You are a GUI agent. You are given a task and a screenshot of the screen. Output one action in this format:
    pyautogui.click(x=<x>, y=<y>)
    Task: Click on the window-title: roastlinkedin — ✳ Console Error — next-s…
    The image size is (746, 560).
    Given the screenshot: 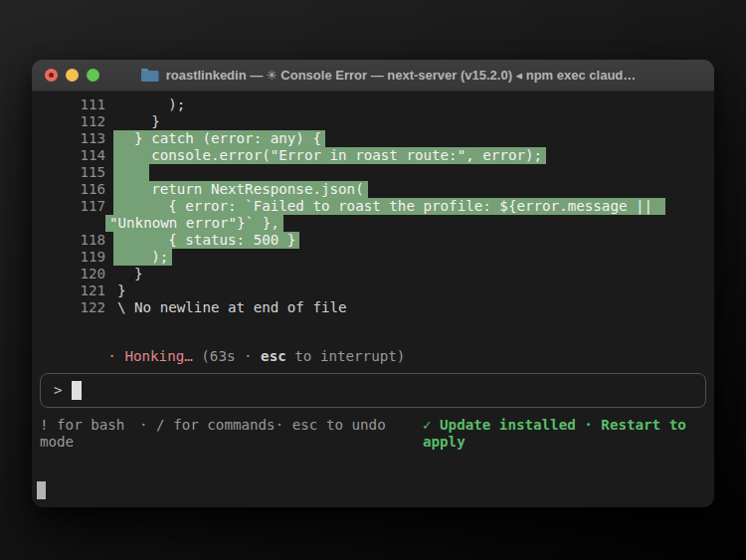 What is the action you would take?
    pyautogui.click(x=388, y=76)
    